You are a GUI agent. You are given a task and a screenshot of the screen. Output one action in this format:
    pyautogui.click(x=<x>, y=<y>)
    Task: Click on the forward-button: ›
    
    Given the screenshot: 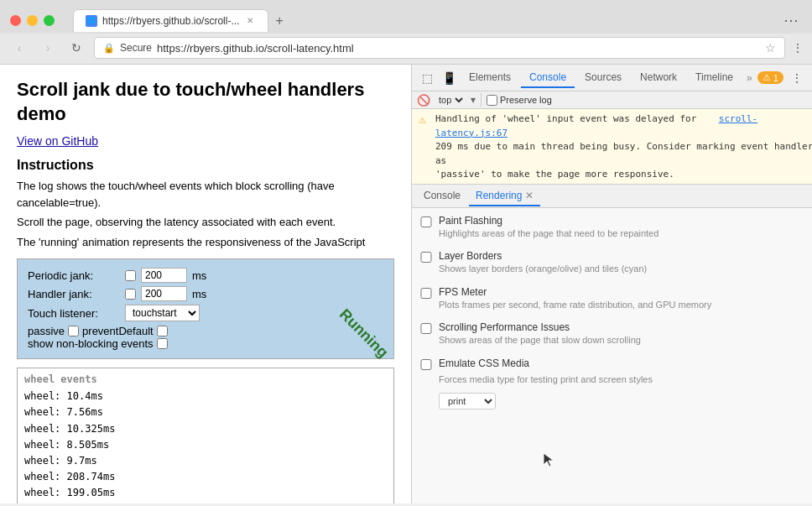 What is the action you would take?
    pyautogui.click(x=48, y=48)
    